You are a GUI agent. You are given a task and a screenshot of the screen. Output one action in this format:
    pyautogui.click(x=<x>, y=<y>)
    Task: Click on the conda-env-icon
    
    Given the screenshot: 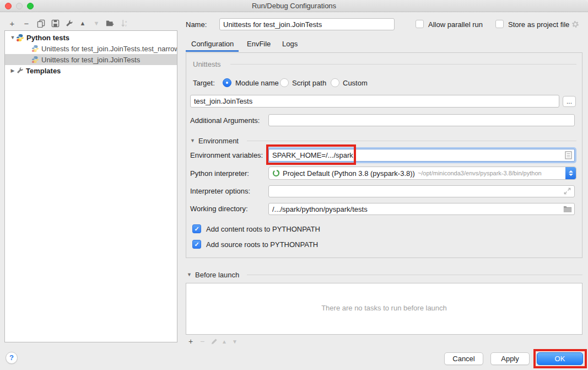 What is the action you would take?
    pyautogui.click(x=276, y=173)
    